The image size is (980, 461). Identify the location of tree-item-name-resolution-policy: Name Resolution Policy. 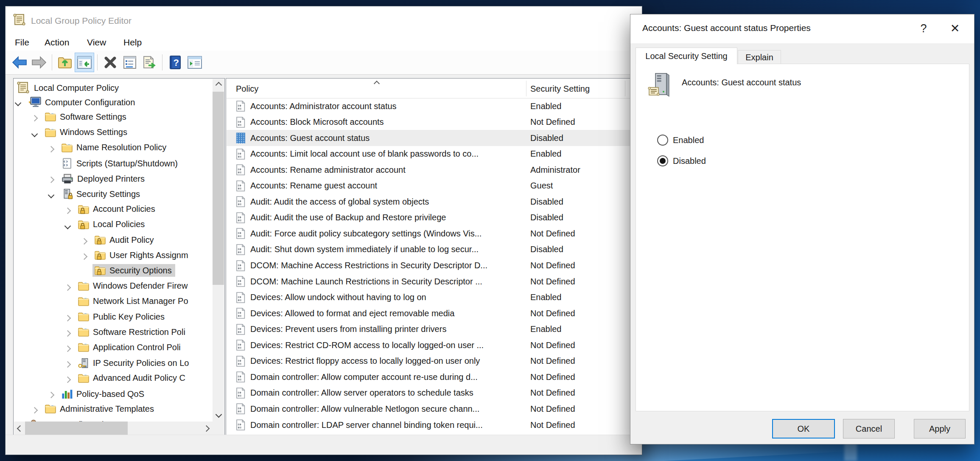
(113, 149).